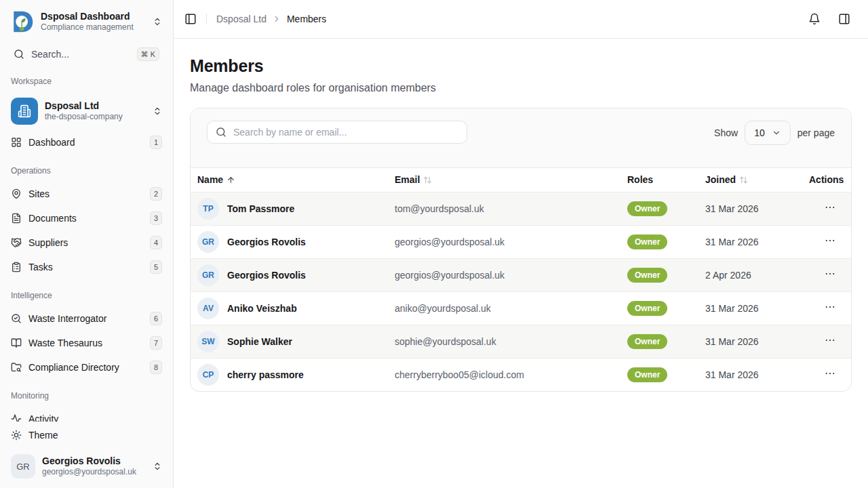 The width and height of the screenshot is (868, 488). What do you see at coordinates (156, 218) in the screenshot?
I see `shortcut-badge: 3` at bounding box center [156, 218].